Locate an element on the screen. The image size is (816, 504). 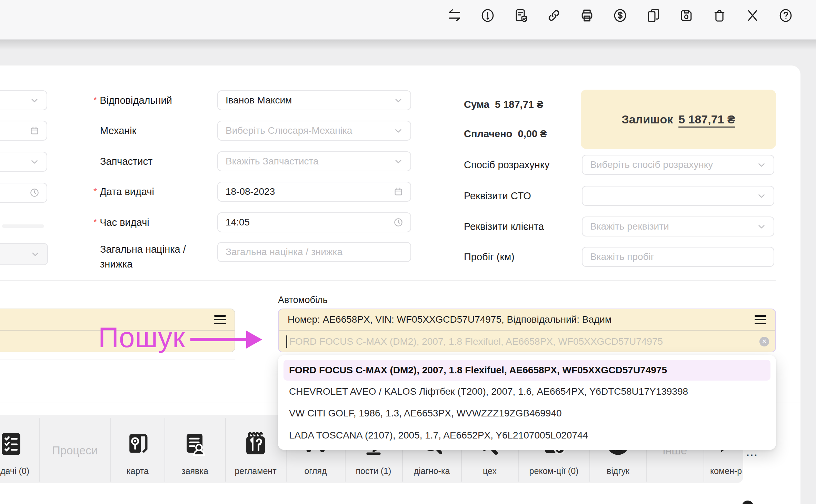
vehicle-option: FORD FOCUS C-MAX (DM2), 2007, 1.8 Flexif… is located at coordinates (527, 370).